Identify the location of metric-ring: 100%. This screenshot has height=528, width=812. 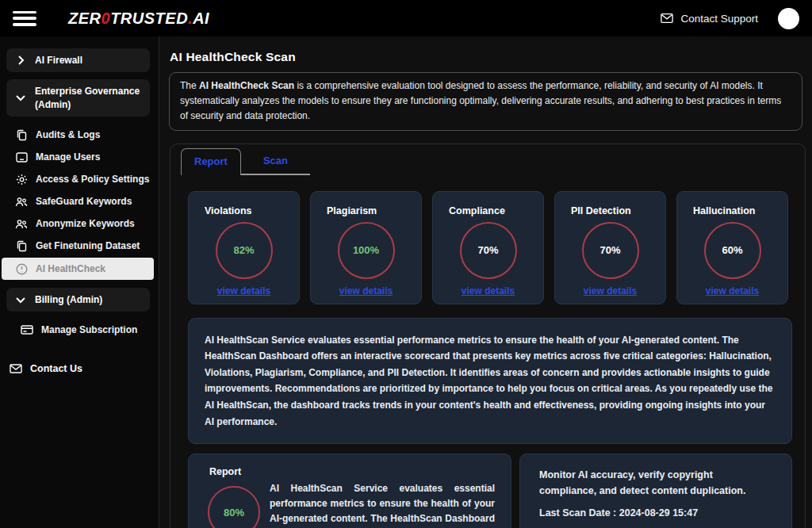
(366, 251).